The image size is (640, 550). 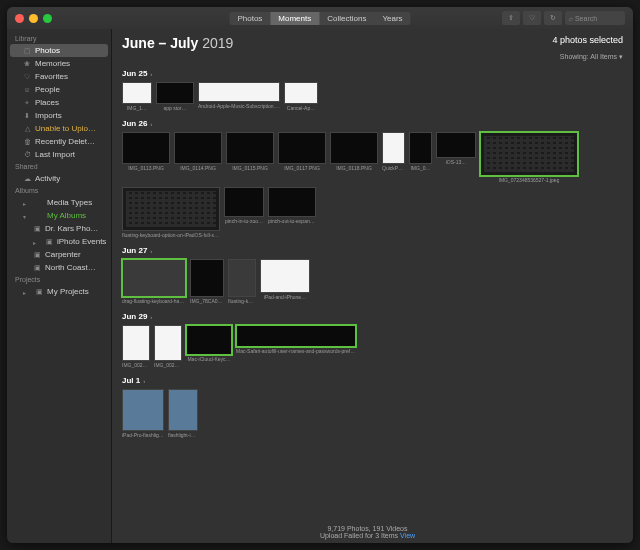 What do you see at coordinates (302, 158) in the screenshot?
I see `photo-thumbnail: IMG_0117.PNG` at bounding box center [302, 158].